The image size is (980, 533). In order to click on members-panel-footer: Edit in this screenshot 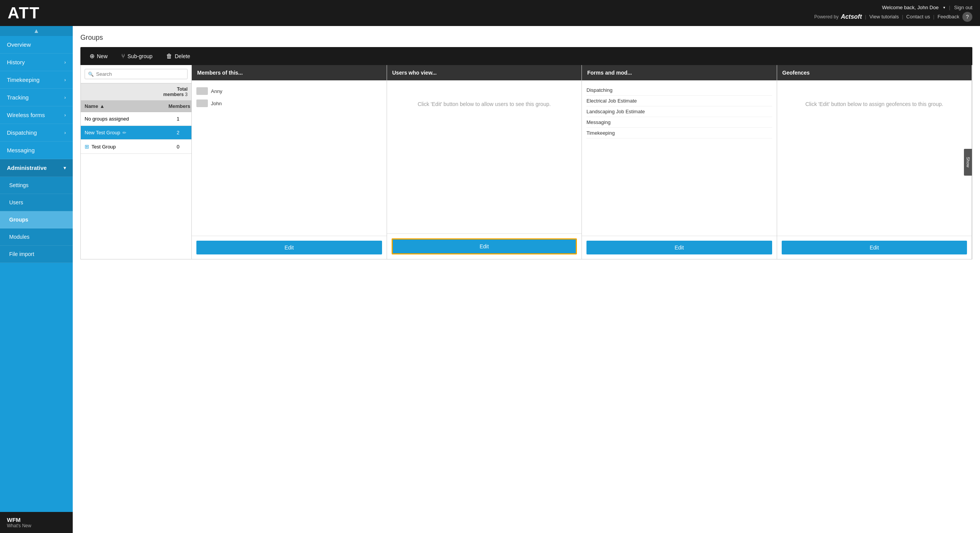, I will do `click(289, 247)`.